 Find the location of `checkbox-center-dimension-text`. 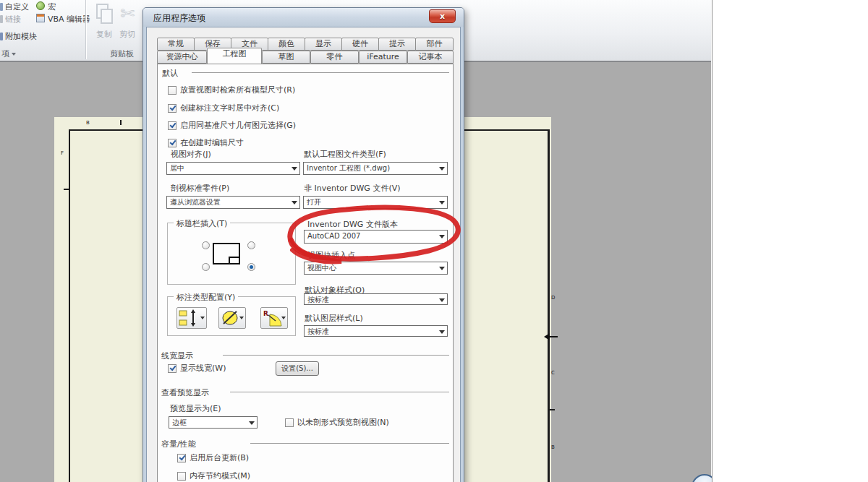

checkbox-center-dimension-text is located at coordinates (172, 108).